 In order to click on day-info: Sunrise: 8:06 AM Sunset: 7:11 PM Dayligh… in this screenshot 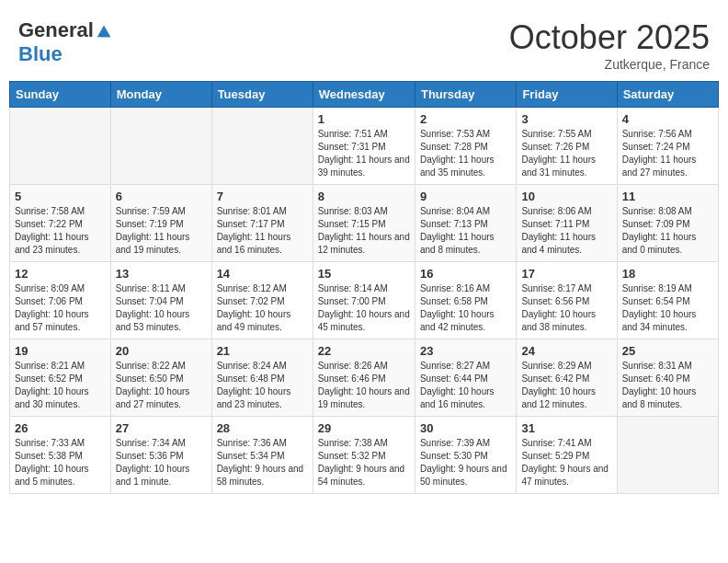, I will do `click(566, 231)`.